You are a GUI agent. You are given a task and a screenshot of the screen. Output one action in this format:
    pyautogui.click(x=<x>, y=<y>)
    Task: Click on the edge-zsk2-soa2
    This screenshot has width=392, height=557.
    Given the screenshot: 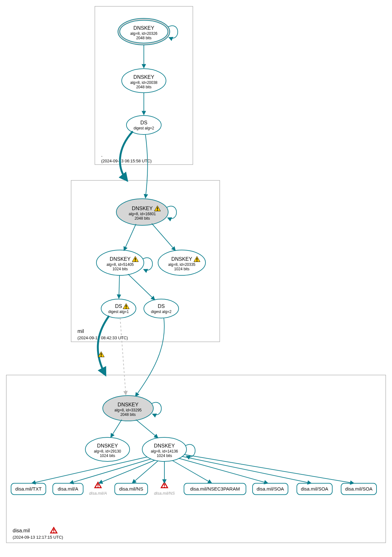 What is the action you would take?
    pyautogui.click(x=247, y=470)
    